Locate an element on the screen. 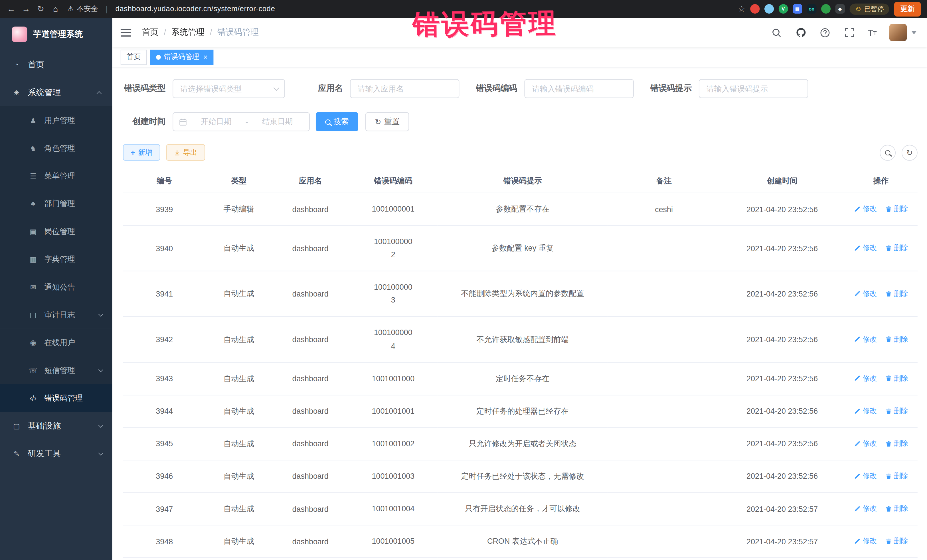 This screenshot has height=560, width=927. extension-leaf-icon is located at coordinates (825, 9).